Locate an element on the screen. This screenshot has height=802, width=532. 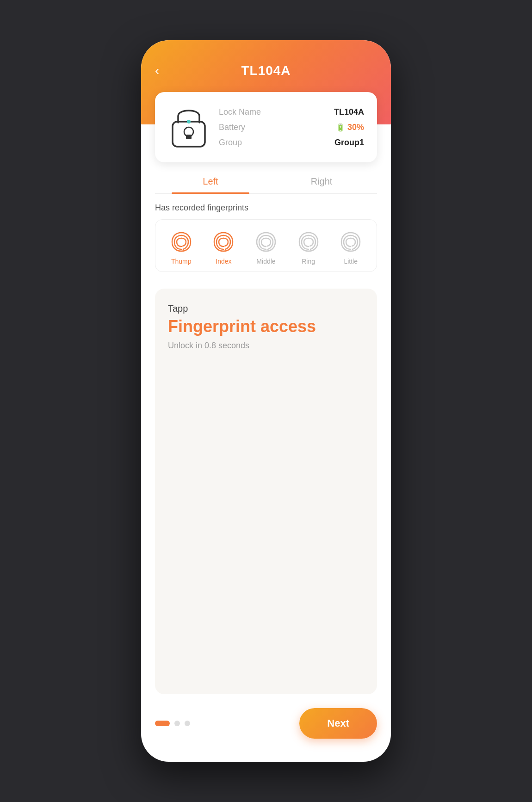
fingerprint-little-label: Little is located at coordinates (351, 261).